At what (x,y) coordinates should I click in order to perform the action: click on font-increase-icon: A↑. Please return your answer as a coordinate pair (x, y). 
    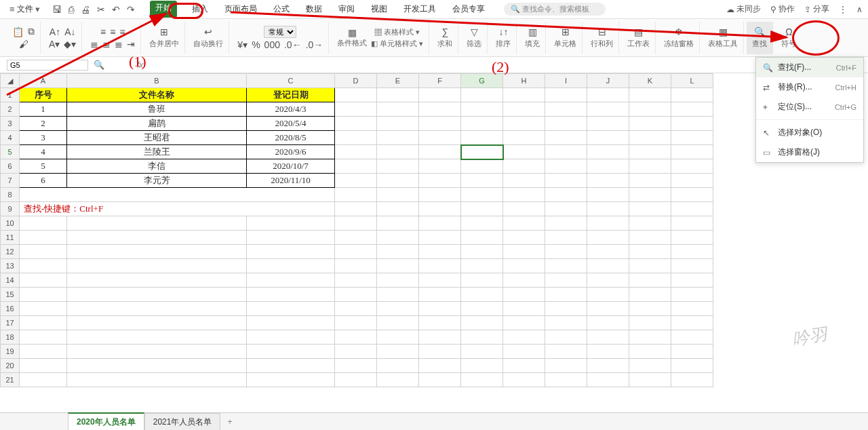
    Looking at the image, I should click on (55, 32).